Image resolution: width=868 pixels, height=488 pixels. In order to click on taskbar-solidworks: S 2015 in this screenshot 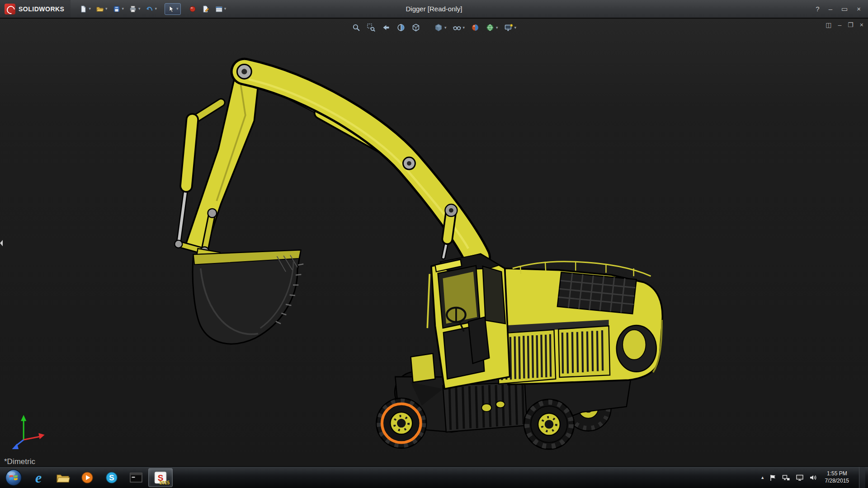, I will do `click(160, 478)`.